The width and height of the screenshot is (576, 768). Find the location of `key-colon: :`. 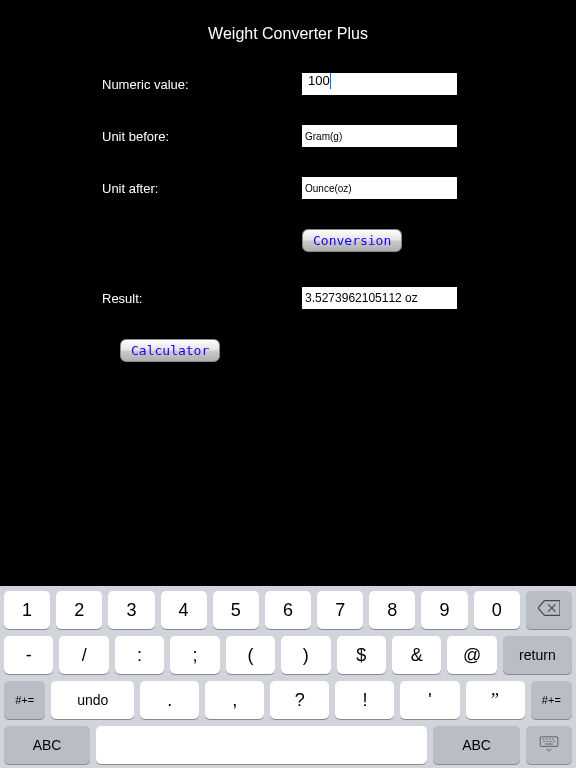

key-colon: : is located at coordinates (140, 655).